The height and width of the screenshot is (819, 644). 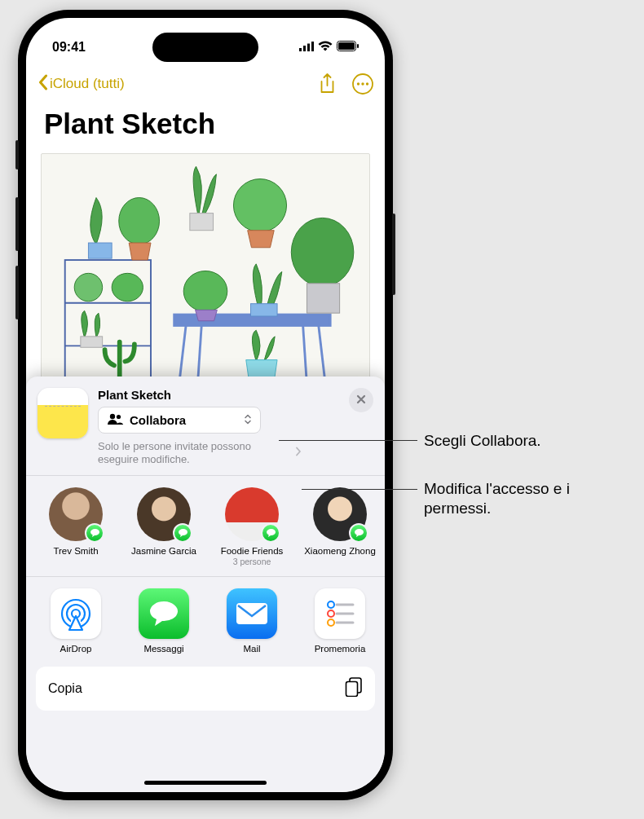 What do you see at coordinates (252, 649) in the screenshot?
I see `app-name: Mail` at bounding box center [252, 649].